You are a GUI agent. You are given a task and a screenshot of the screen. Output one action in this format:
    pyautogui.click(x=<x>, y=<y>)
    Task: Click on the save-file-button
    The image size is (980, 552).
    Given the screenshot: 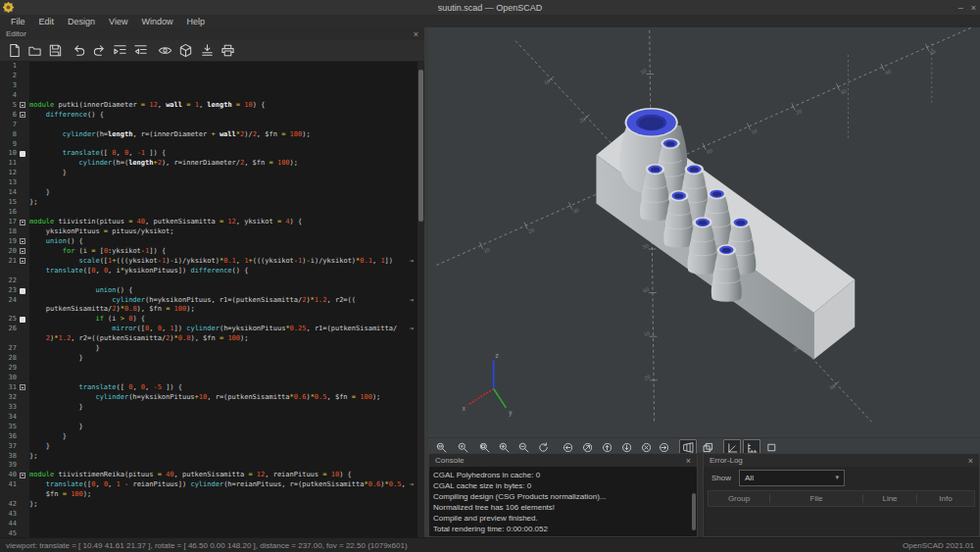 What is the action you would take?
    pyautogui.click(x=55, y=51)
    